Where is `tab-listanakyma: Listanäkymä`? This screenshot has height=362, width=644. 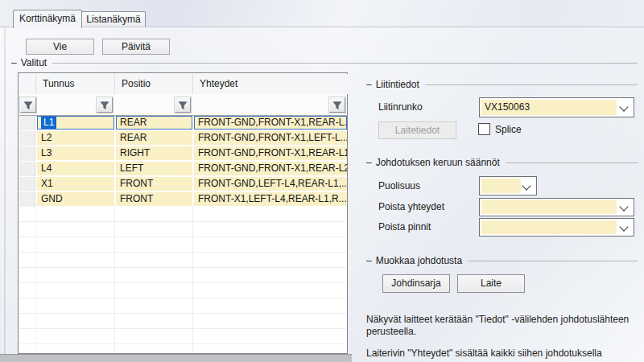
tab-listanakyma: Listanäkymä is located at coordinates (114, 19).